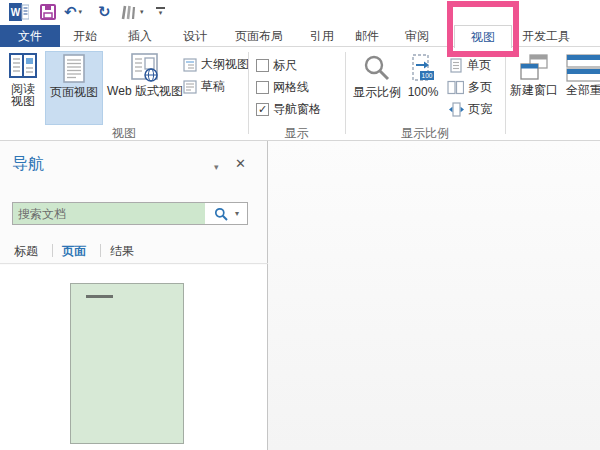 This screenshot has width=600, height=450. Describe the element at coordinates (145, 68) in the screenshot. I see `web-layout-icon` at that location.